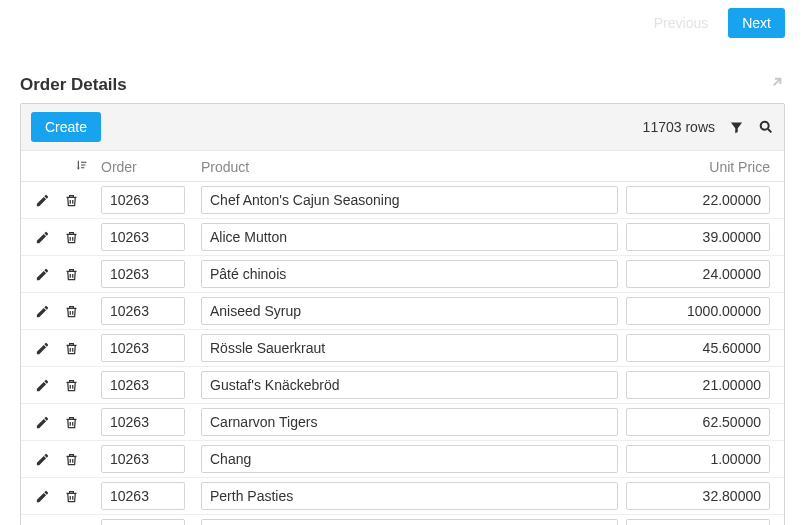  Describe the element at coordinates (63, 167) in the screenshot. I see `header-actions` at that location.